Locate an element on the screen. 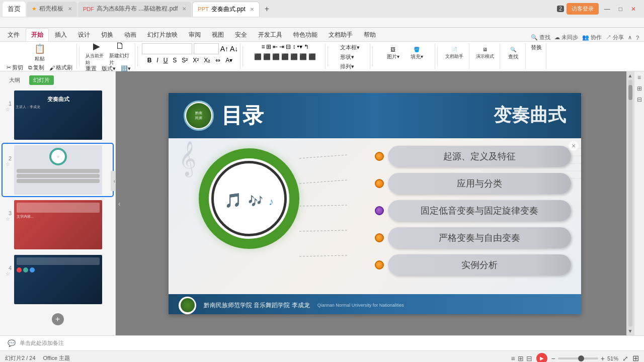  slide-item-1: 1 ☆ 变奏曲式 主讲人：李成龙 is located at coordinates (57, 115).